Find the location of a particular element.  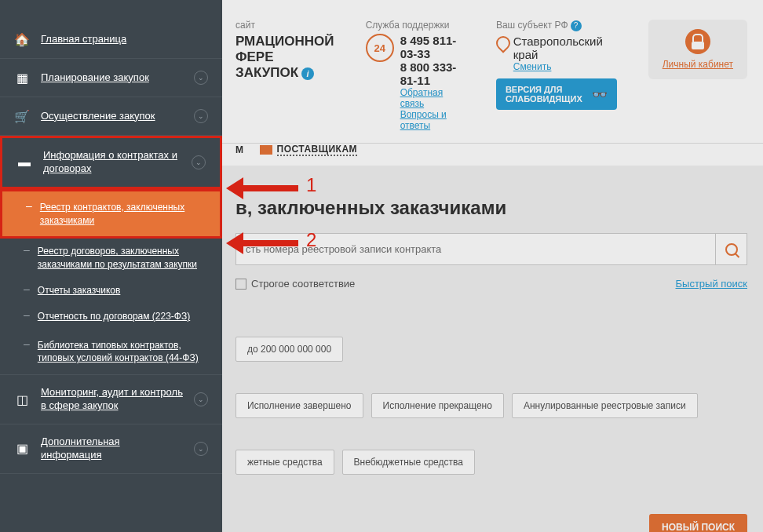

submenu-contracts-registry: – Реестр контрактов, заключенных заказчи… is located at coordinates (111, 214).